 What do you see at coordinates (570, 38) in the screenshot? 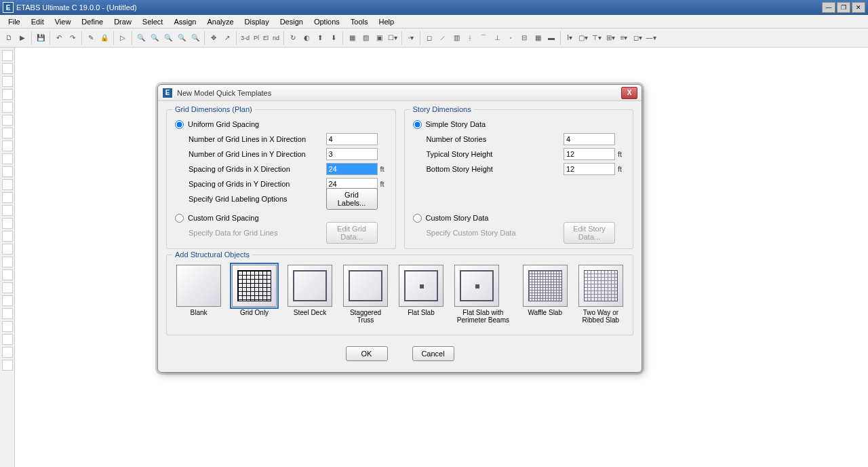
I see `dd1-icon: I▾` at bounding box center [570, 38].